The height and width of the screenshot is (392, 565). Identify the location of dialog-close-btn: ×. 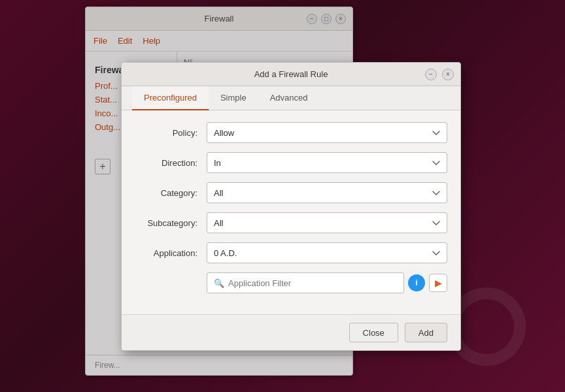
(448, 74).